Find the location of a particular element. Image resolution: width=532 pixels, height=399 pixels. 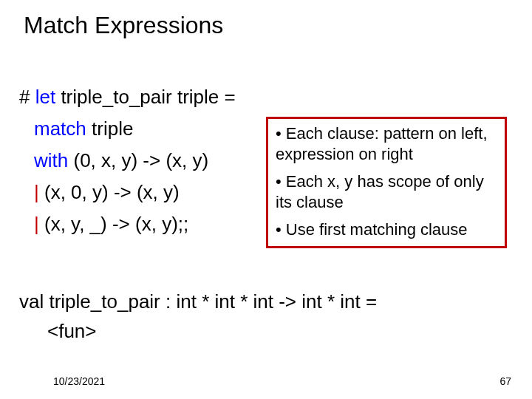

code-prompt: # is located at coordinates (27, 97).